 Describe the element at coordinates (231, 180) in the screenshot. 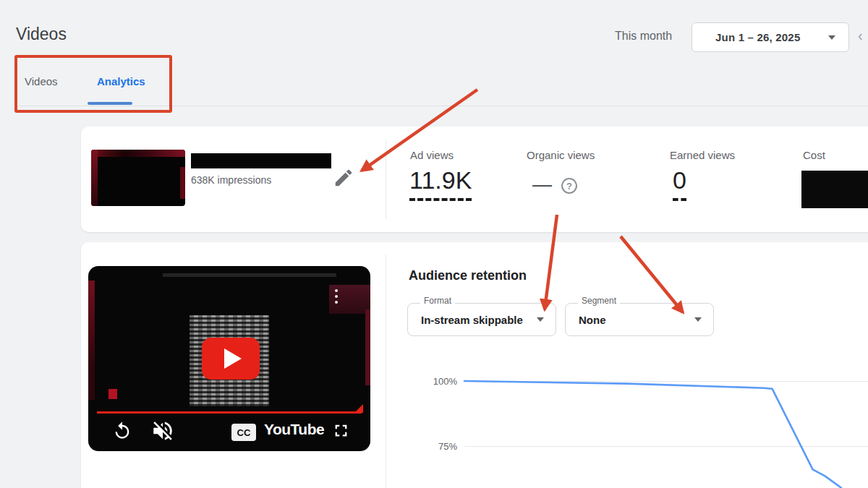

I see `impressions-count: 638K impressions` at that location.